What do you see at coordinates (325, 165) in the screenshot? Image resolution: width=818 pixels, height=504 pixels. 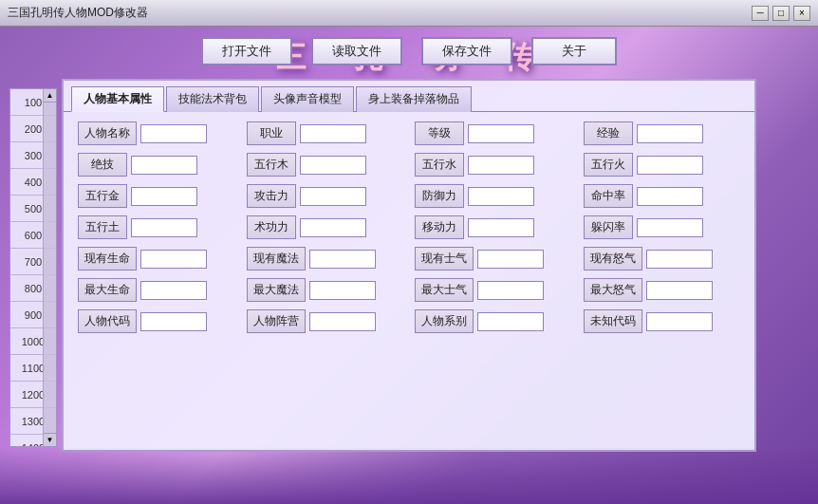 I see `field-group-5: 五行木` at bounding box center [325, 165].